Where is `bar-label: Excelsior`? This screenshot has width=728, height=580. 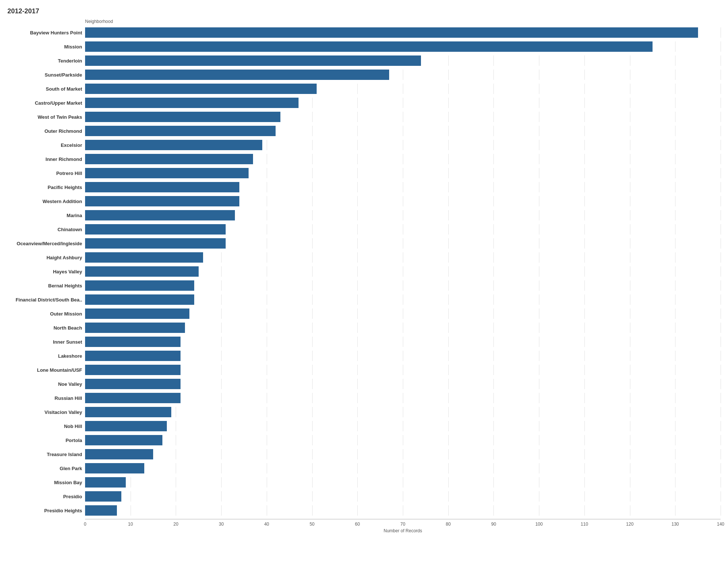
bar-label: Excelsior is located at coordinates (46, 145).